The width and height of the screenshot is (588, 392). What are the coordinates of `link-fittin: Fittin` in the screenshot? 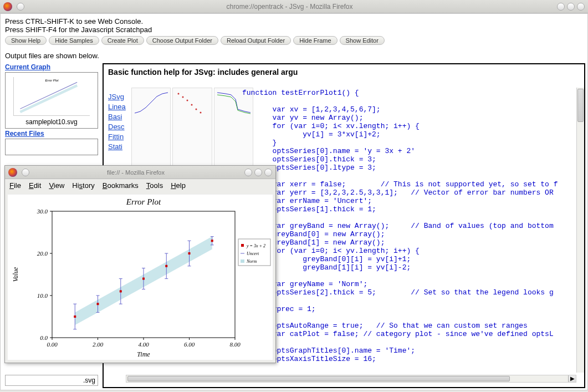 It's located at (119, 137).